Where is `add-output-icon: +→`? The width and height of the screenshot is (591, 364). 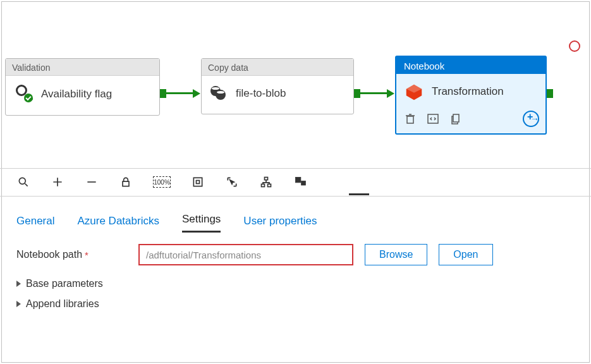 add-output-icon: +→ is located at coordinates (531, 119).